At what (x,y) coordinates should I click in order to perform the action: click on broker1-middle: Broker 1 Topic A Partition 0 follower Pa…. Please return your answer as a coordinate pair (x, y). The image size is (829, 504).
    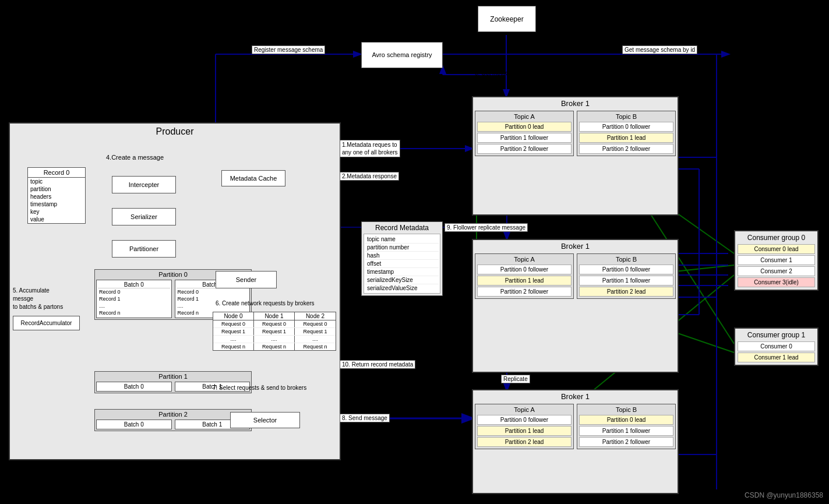
    Looking at the image, I should click on (576, 306).